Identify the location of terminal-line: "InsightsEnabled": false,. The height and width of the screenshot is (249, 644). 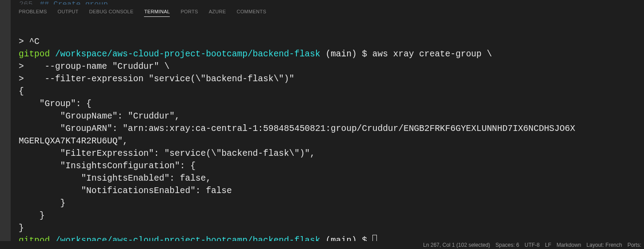
(115, 178).